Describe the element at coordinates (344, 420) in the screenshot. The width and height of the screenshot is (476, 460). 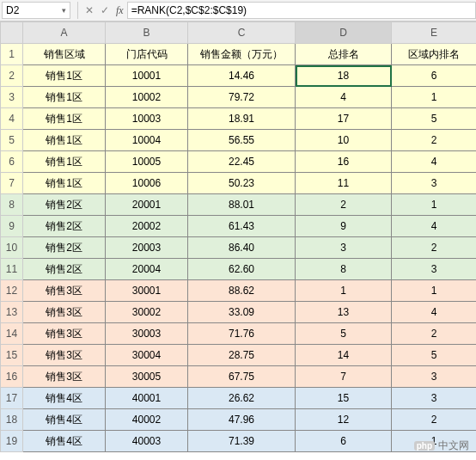
I see `cell-D18: 12` at that location.